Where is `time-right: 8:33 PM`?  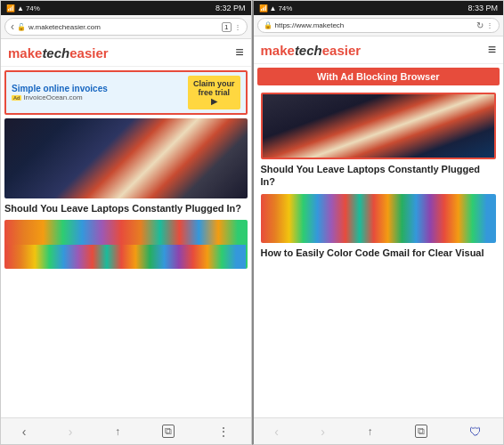 time-right: 8:33 PM is located at coordinates (483, 8).